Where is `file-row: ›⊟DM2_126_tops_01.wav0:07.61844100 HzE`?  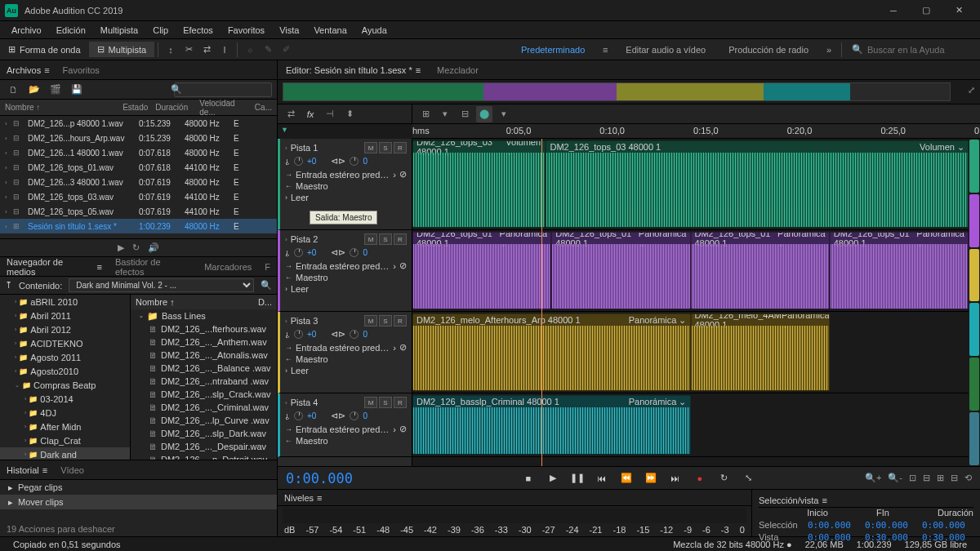
file-row: ›⊟DM2_126_tops_01.wav0:07.61844100 HzE is located at coordinates (139, 167).